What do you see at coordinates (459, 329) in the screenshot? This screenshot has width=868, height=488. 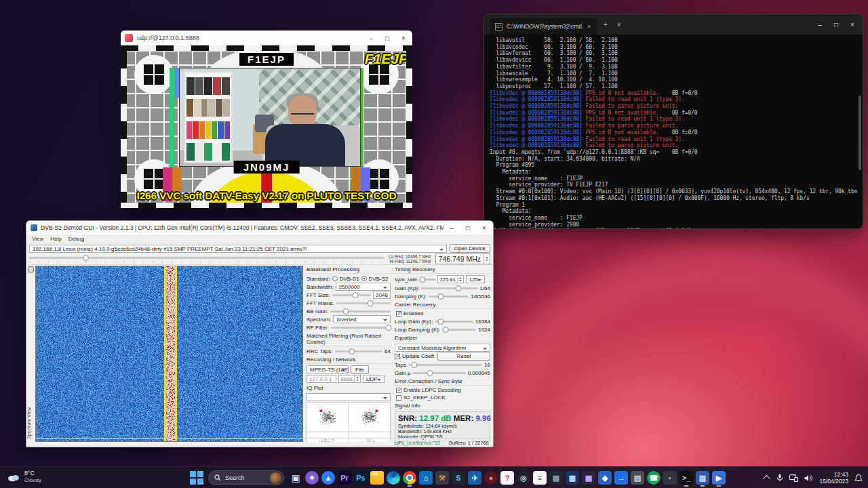 I see `loop-damping-slider` at bounding box center [459, 329].